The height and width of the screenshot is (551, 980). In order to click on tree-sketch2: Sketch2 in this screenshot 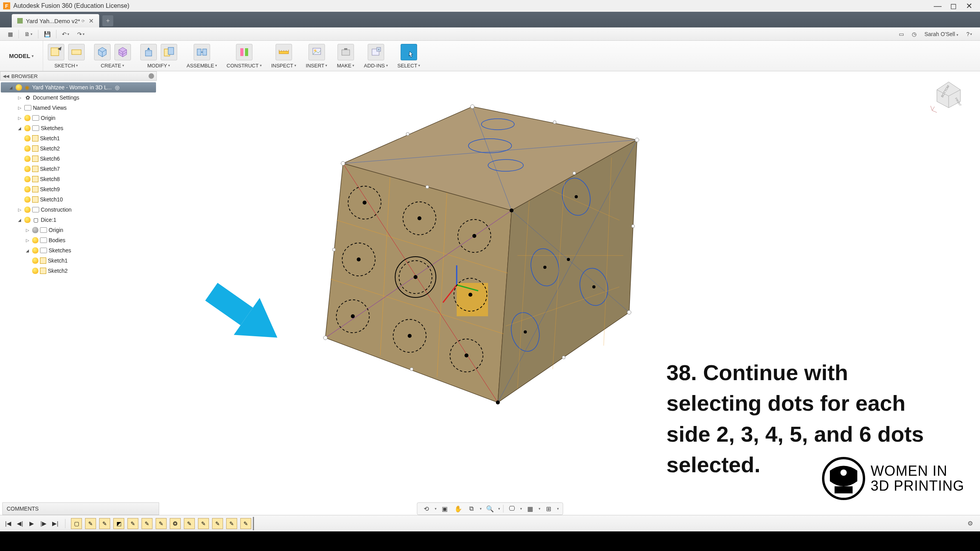, I will do `click(78, 149)`.